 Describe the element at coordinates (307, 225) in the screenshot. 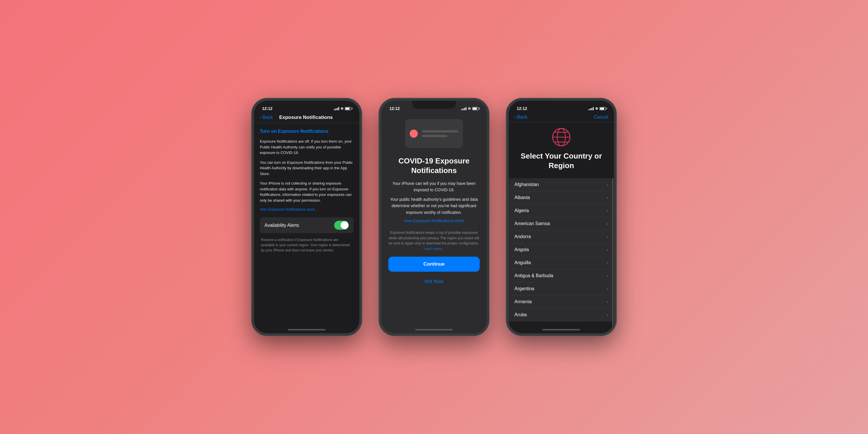

I see `toggle-row: Availability Alerts` at that location.